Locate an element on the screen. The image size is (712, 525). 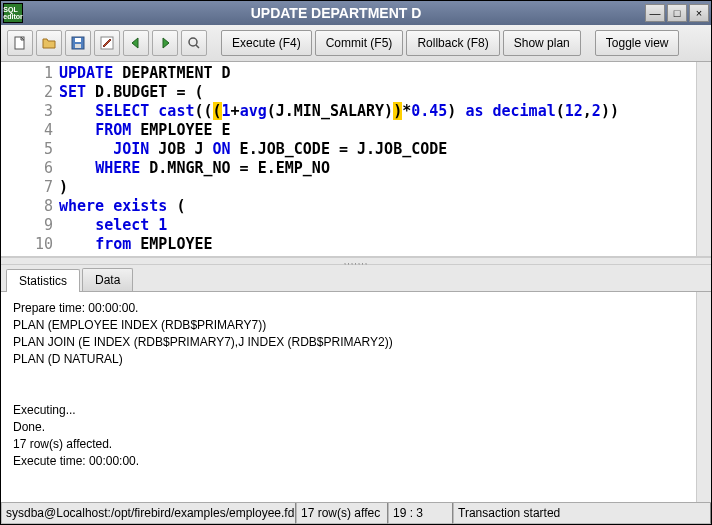
toggle-view-button: Toggle view is located at coordinates (638, 43).